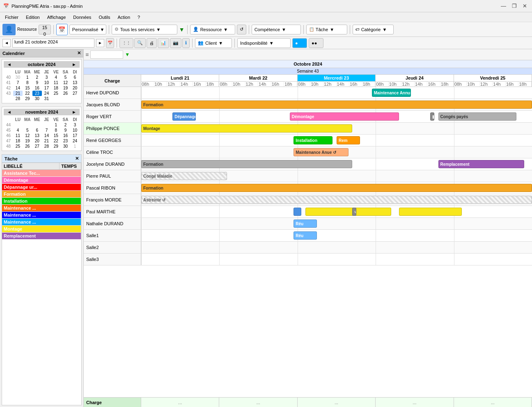  What do you see at coordinates (213, 30) in the screenshot?
I see `resource-filter-btn: 👤 Ressource ▼` at bounding box center [213, 30].